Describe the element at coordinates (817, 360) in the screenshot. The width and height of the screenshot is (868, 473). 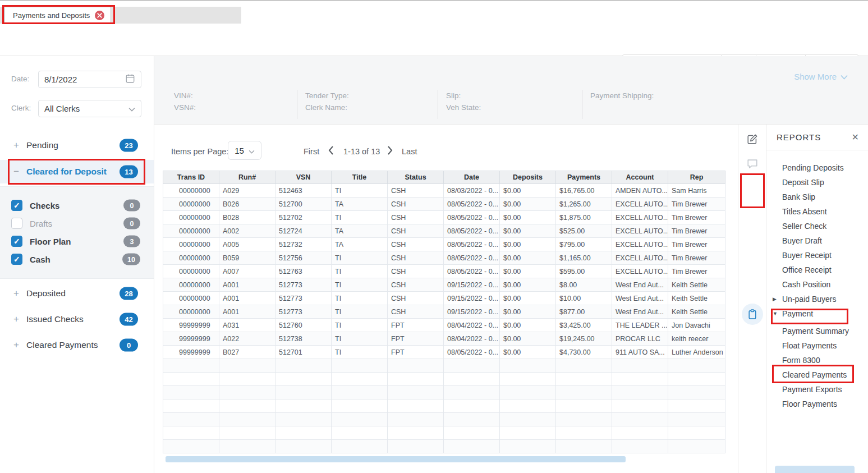
I see `report-item-form-8300: Form 8300` at that location.